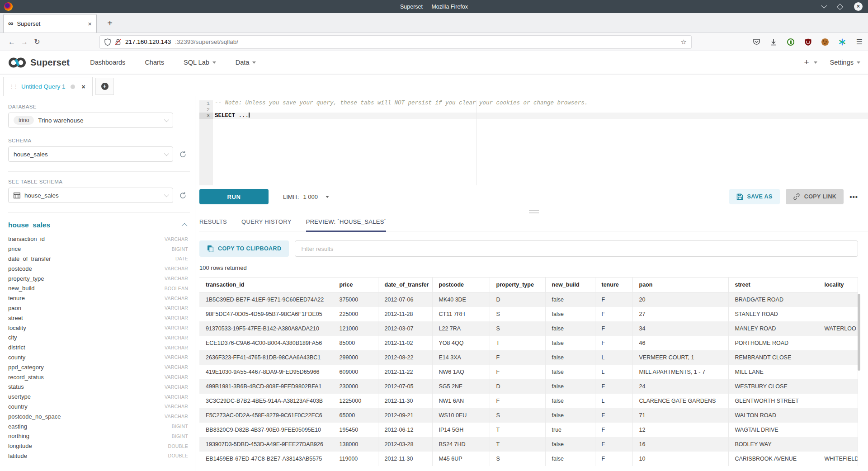 The width and height of the screenshot is (868, 471). Describe the element at coordinates (99, 367) in the screenshot. I see `schema-column-row: ppd_categoryVARCHAR` at that location.